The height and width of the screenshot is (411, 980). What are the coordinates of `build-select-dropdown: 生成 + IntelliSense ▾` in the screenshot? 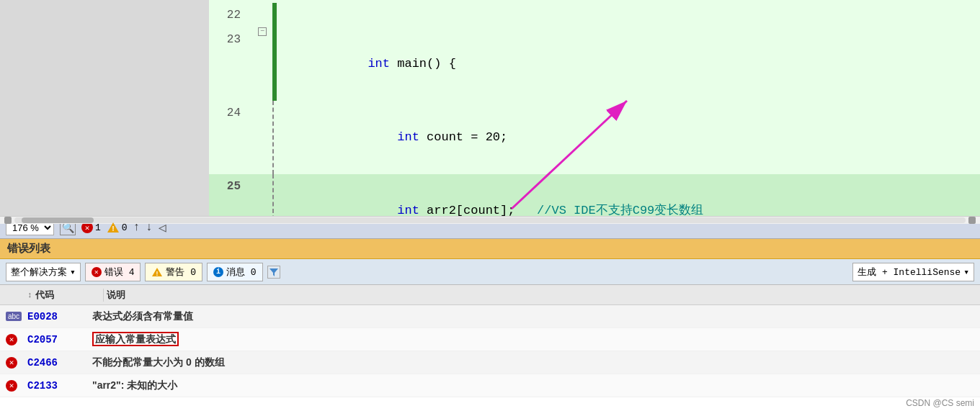 It's located at (914, 272).